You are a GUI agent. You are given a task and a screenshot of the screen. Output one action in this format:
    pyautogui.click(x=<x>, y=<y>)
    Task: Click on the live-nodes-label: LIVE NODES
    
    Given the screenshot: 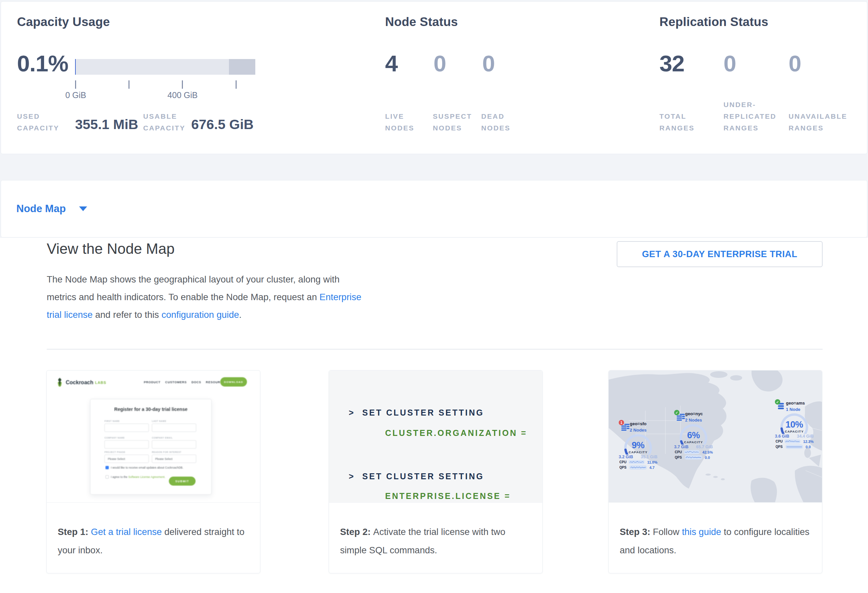 What is the action you would take?
    pyautogui.click(x=400, y=122)
    